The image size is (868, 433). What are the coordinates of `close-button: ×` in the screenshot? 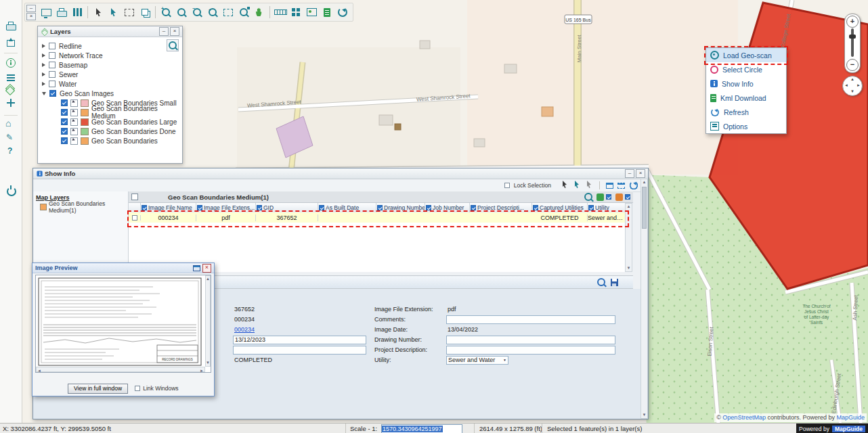 It's located at (31, 16).